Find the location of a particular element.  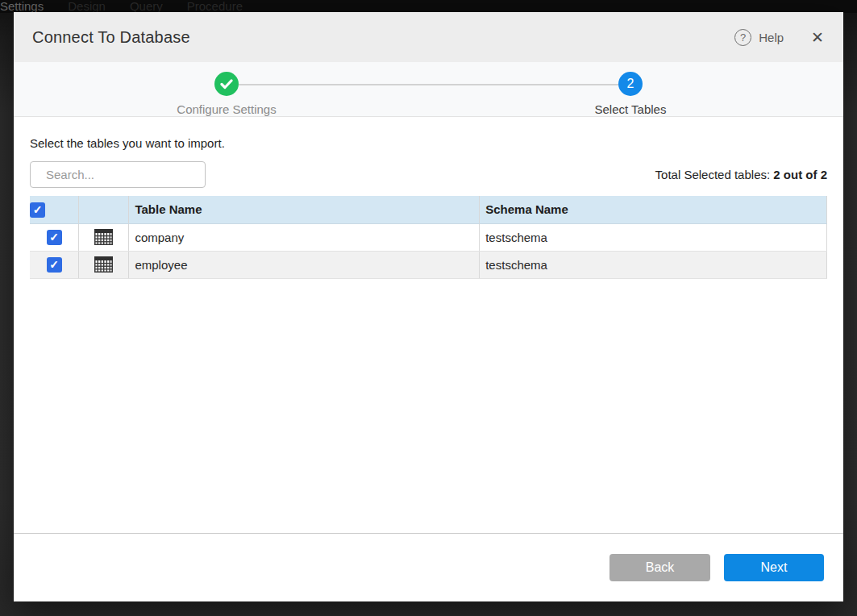

bg-menu-design: Design is located at coordinates (87, 6).